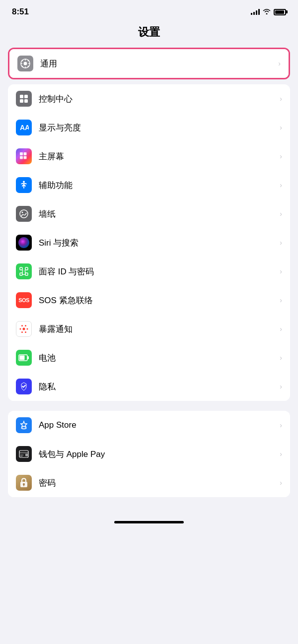 The width and height of the screenshot is (298, 644). I want to click on wallpaper-chevron: ›, so click(281, 214).